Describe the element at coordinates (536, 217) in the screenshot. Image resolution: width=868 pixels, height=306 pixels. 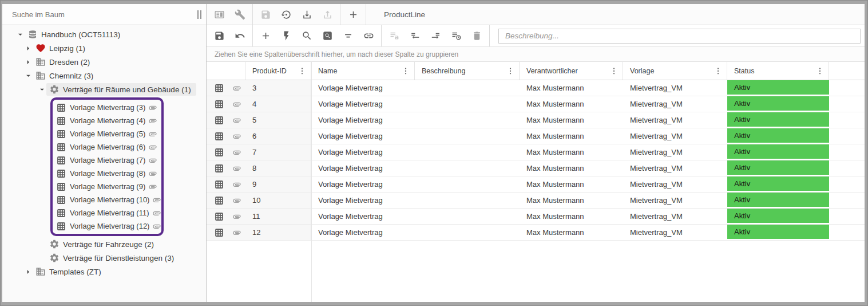
I see `table-row: 11 Vorlage Mietvertrag Max Mustermann Mi…` at that location.